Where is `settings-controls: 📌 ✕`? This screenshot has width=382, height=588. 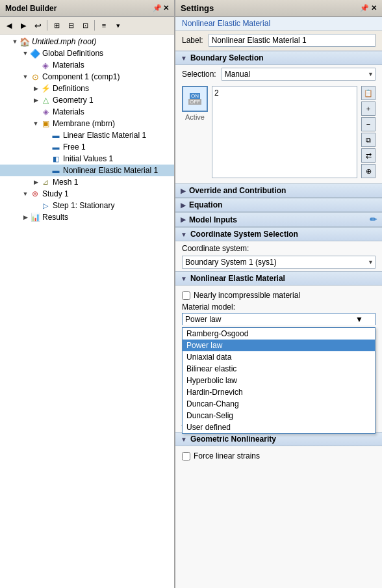 settings-controls: 📌 ✕ is located at coordinates (368, 8).